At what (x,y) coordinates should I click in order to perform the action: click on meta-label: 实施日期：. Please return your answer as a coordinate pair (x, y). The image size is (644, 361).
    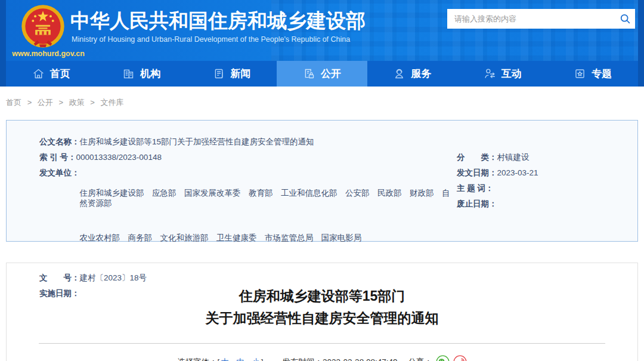
    Looking at the image, I should click on (60, 294).